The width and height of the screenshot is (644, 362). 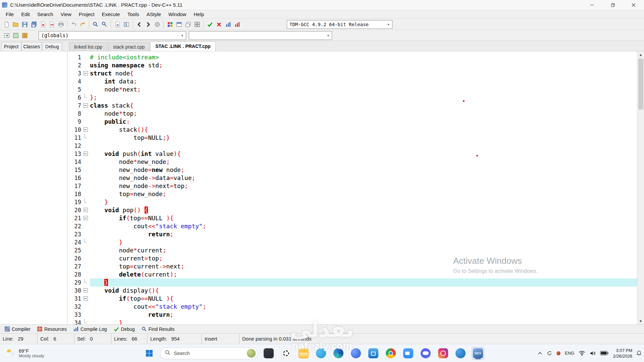 I want to click on members-select: ▾, so click(x=260, y=36).